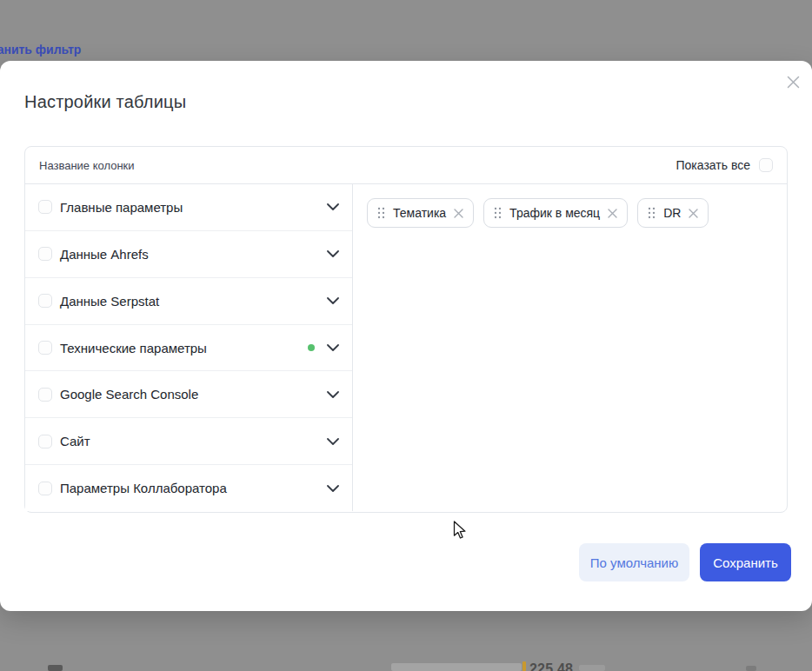  Describe the element at coordinates (122, 207) in the screenshot. I see `group-label: Главные параметры` at that location.